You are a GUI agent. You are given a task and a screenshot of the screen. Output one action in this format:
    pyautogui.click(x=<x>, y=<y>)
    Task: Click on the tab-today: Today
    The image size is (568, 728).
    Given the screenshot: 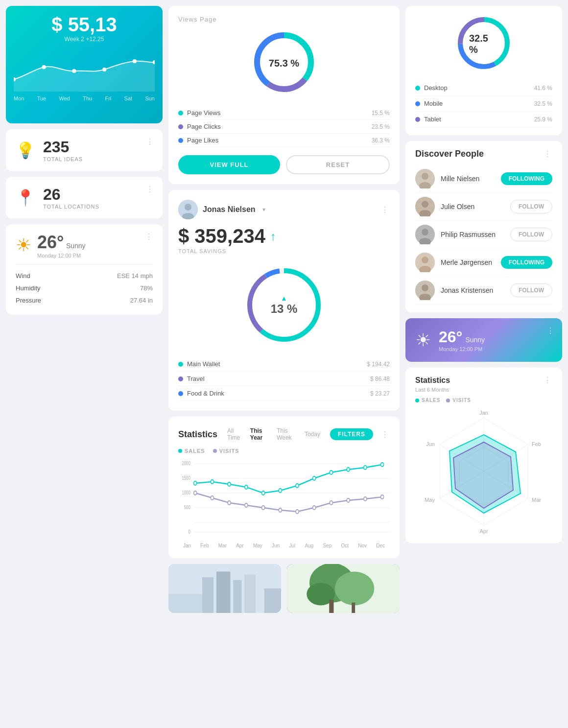 What is the action you would take?
    pyautogui.click(x=312, y=434)
    